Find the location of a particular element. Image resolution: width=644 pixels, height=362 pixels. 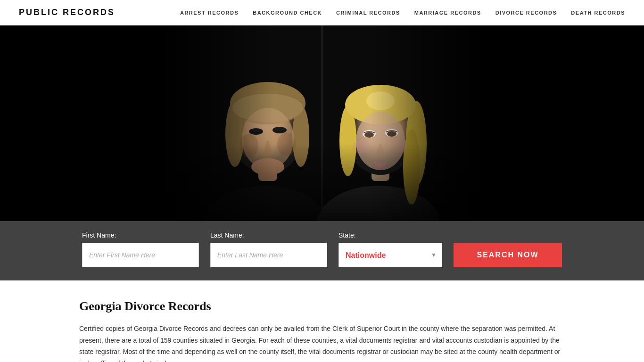

state-group: State: Nationwide Alabama Alaska Arizona… is located at coordinates (390, 249).